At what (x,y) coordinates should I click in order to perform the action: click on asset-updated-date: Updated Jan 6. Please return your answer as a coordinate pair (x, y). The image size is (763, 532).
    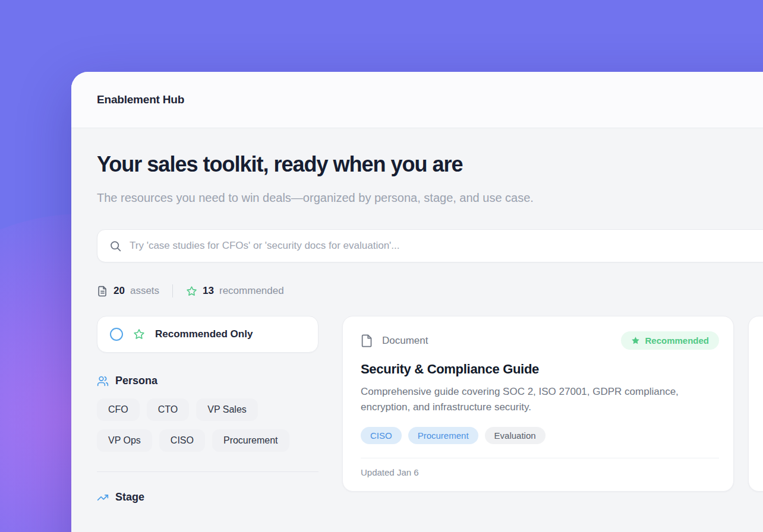
    Looking at the image, I should click on (540, 473).